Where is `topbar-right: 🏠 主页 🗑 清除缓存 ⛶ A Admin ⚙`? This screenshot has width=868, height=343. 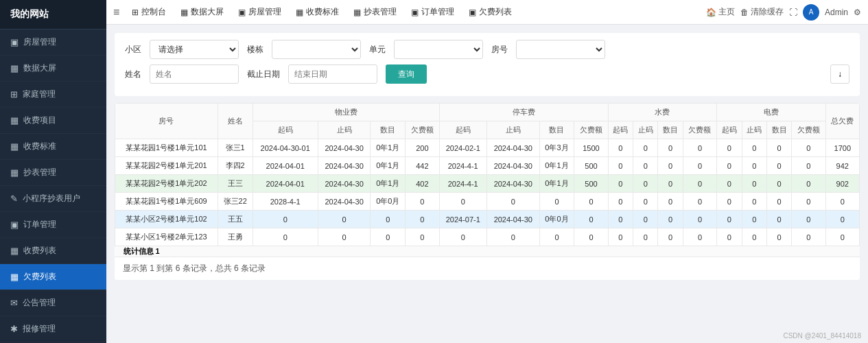
topbar-right: 🏠 主页 🗑 清除缓存 ⛶ A Admin ⚙ is located at coordinates (784, 12).